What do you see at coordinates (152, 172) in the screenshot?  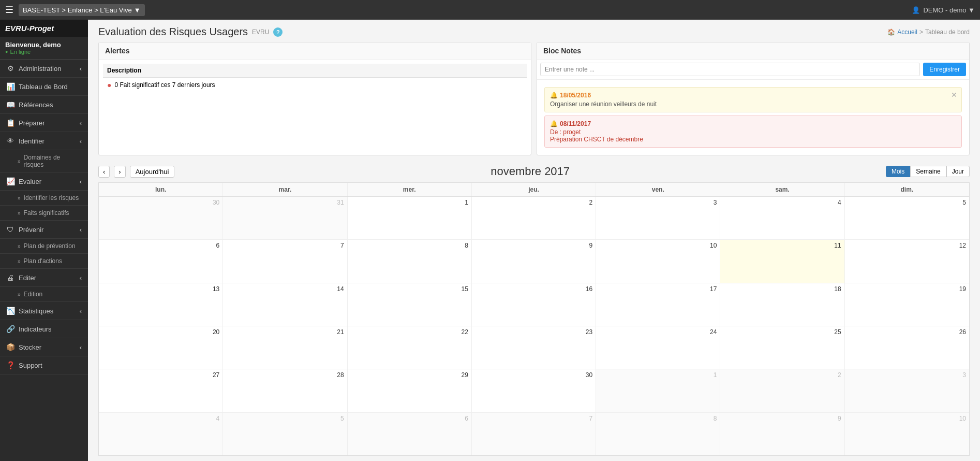 I see `cal-today-button: Aujourd'hui` at bounding box center [152, 172].